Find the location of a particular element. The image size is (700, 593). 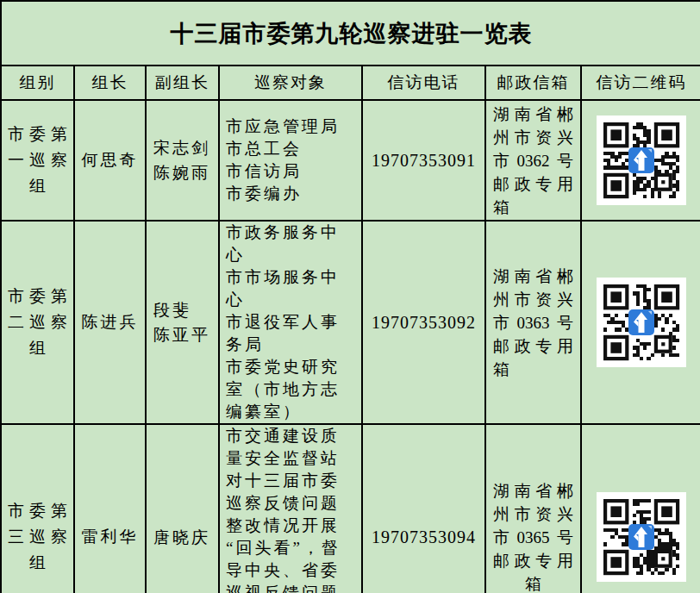

mailbox-cell: 湖南省郴州市资兴市0362号邮政专用箱 is located at coordinates (533, 160).